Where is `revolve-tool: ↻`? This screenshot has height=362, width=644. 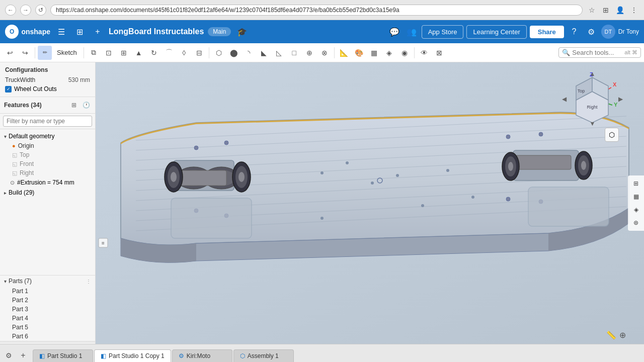 revolve-tool: ↻ is located at coordinates (154, 53).